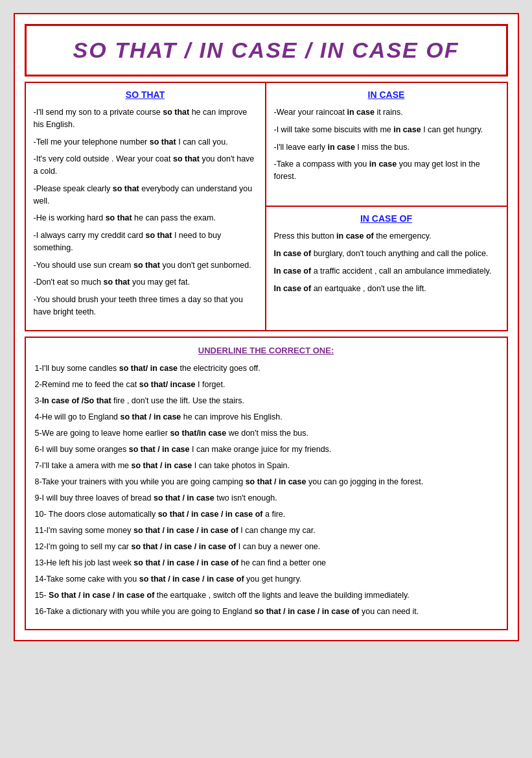  What do you see at coordinates (145, 218) in the screenshot?
I see `sothat-line-5: -He is working hard so that he can pass …` at bounding box center [145, 218].